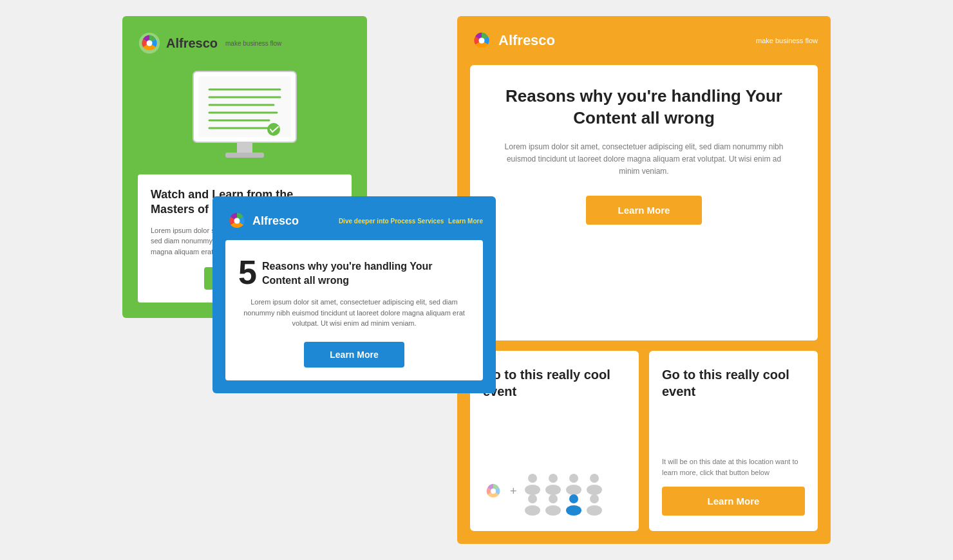  Describe the element at coordinates (733, 441) in the screenshot. I see `orange-bottom-right-card: Go to this really cool event It will be …` at that location.